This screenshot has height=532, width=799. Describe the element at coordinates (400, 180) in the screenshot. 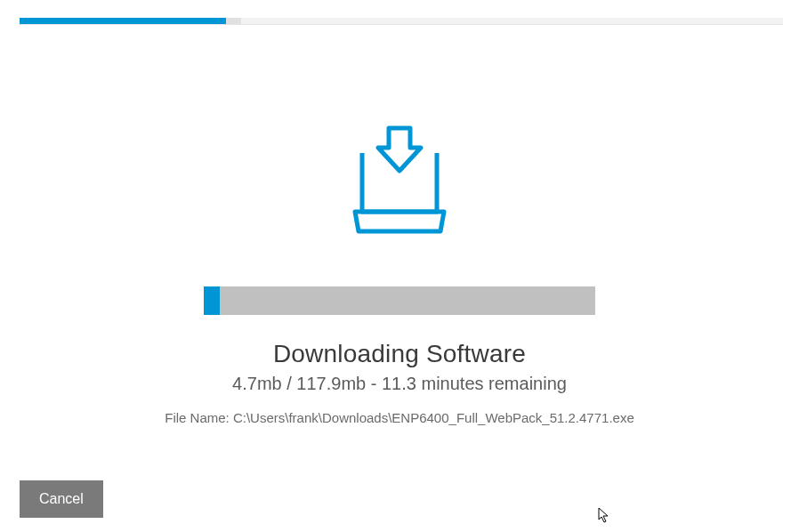

I see `download-laptop-icon` at that location.